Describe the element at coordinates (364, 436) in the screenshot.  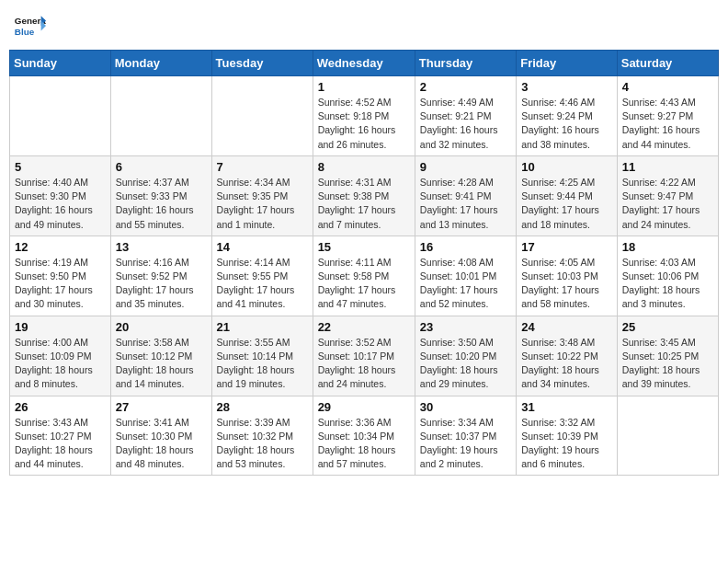
I see `calendar-week-row: 26Sunrise: 3:43 AM Sunset: 10:27 PM Dayl…` at that location.